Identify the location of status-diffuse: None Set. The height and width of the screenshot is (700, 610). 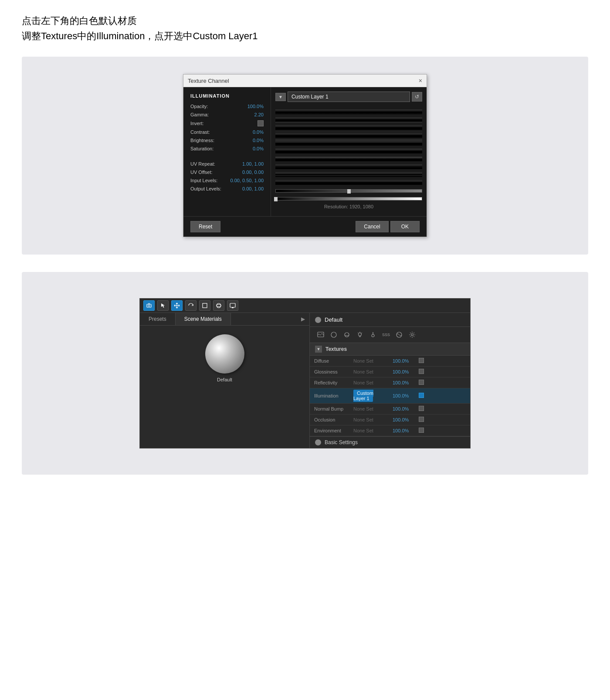
(369, 361).